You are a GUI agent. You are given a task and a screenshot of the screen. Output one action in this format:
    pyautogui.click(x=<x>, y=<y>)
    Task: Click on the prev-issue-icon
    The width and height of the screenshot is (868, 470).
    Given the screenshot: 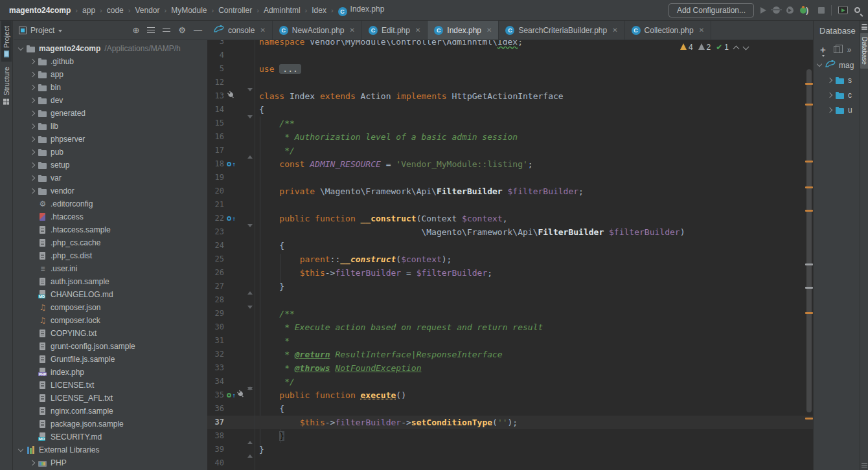 What is the action you would take?
    pyautogui.click(x=737, y=49)
    